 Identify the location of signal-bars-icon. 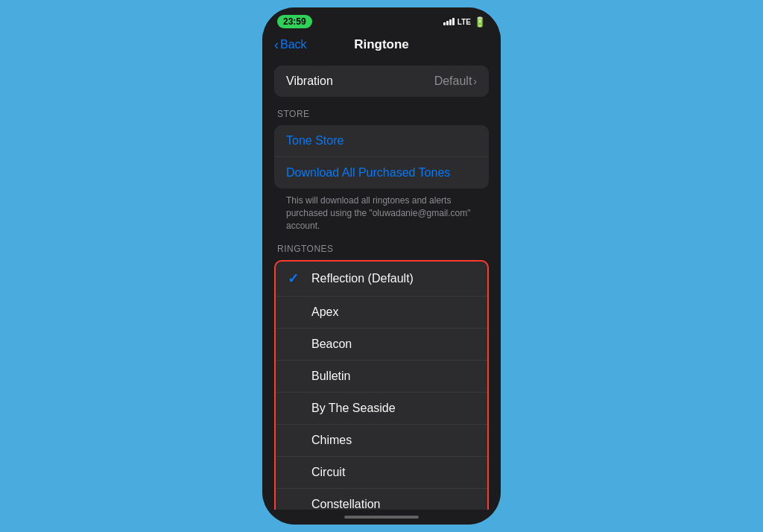
(449, 22).